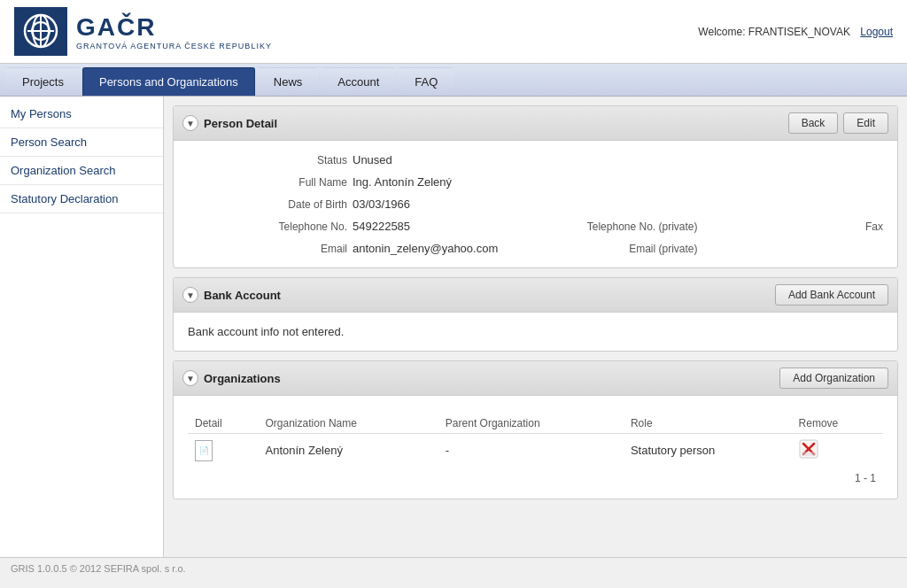  Describe the element at coordinates (81, 327) in the screenshot. I see `sidebar: My PersonsPerson SearchOrganization Sear…` at that location.